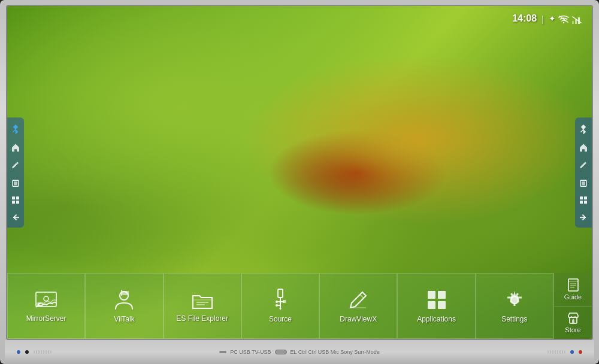 The height and width of the screenshot is (364, 599). What do you see at coordinates (16, 200) in the screenshot?
I see `apps-grid-icon` at bounding box center [16, 200].